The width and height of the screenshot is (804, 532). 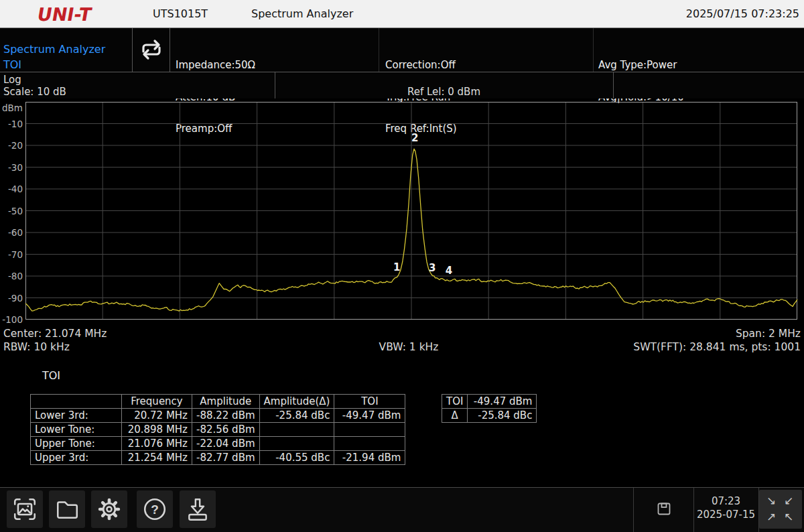 What do you see at coordinates (51, 375) in the screenshot?
I see `toi-panel-title: TOI` at bounding box center [51, 375].